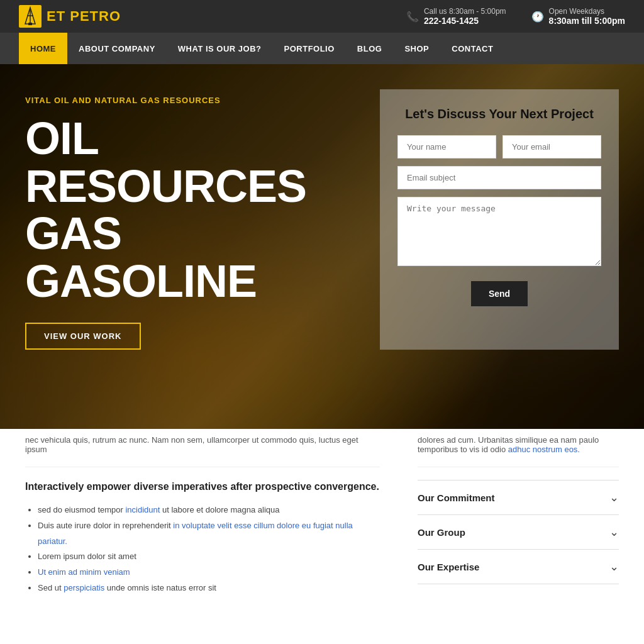  What do you see at coordinates (499, 177) in the screenshot?
I see `subject-row` at bounding box center [499, 177].